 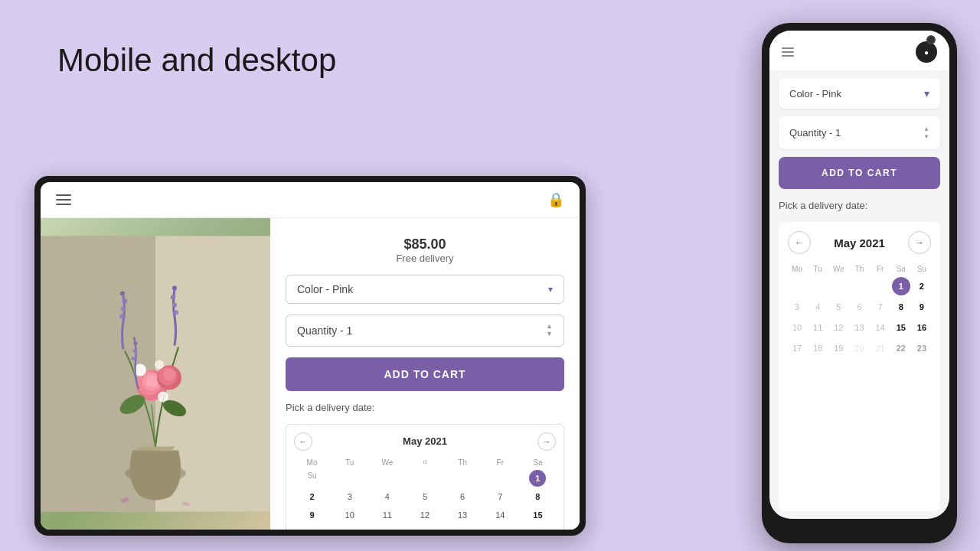 I want to click on cal-header-tu: Tu, so click(x=349, y=462).